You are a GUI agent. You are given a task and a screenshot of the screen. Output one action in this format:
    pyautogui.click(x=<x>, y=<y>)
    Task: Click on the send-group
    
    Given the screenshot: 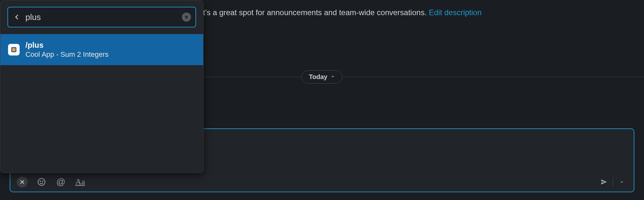 What is the action you would take?
    pyautogui.click(x=613, y=182)
    